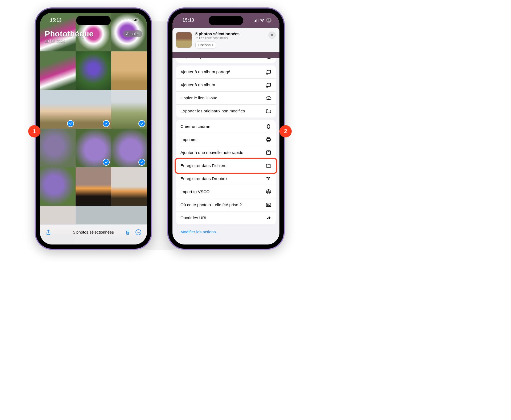 This screenshot has width=511, height=420. I want to click on action-row: Ajouter à un album partagé, so click(226, 72).